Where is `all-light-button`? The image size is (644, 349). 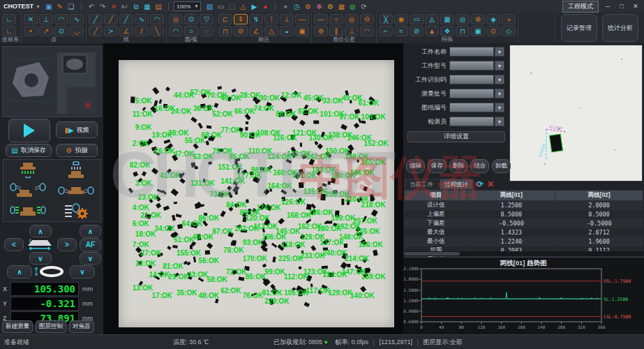
all-light-button is located at coordinates (28, 211).